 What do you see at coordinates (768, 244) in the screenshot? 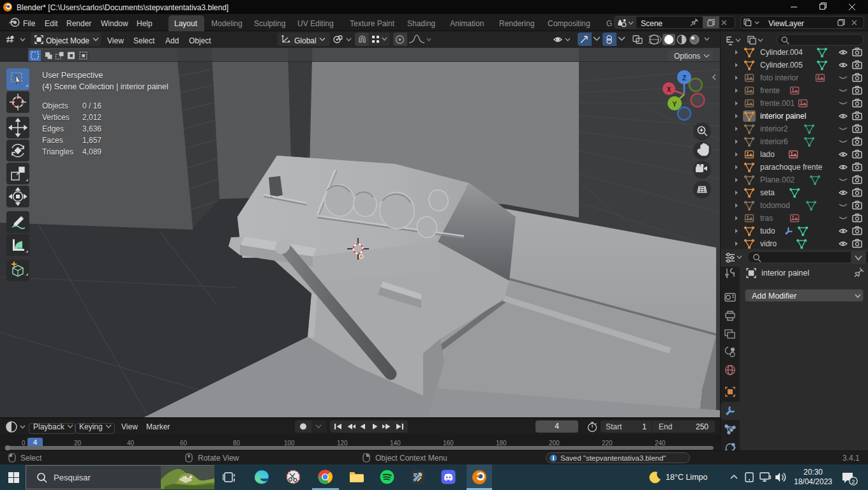
I see `svg-text: vidro` at bounding box center [768, 244].